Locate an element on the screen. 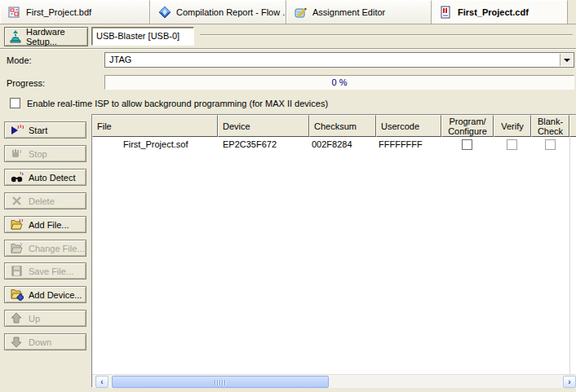  button-label: Save File... is located at coordinates (51, 271).